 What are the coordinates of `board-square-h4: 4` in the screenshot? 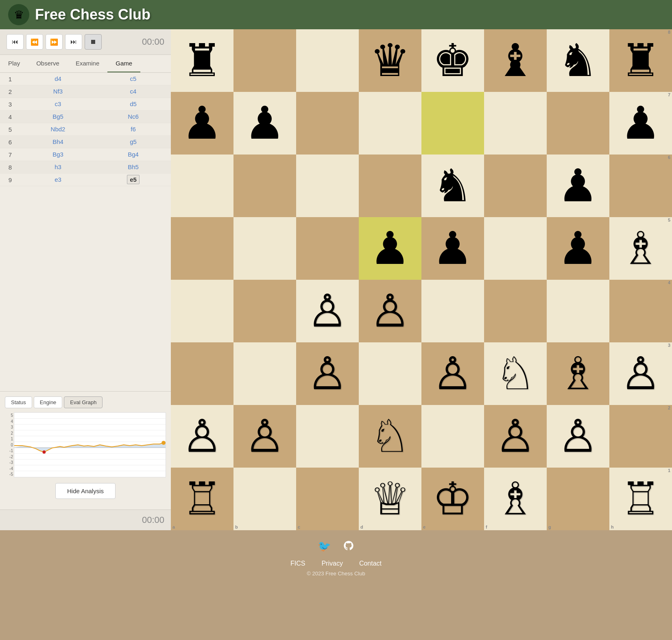 It's located at (641, 311).